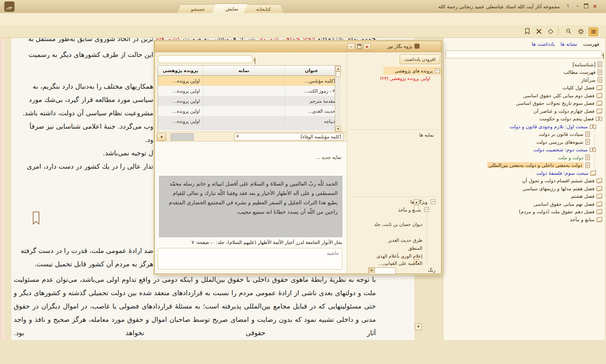 The width and height of the screenshot is (606, 364). What do you see at coordinates (405, 240) in the screenshot?
I see `source-item-2: طرق حدیث الغدیر` at bounding box center [405, 240].